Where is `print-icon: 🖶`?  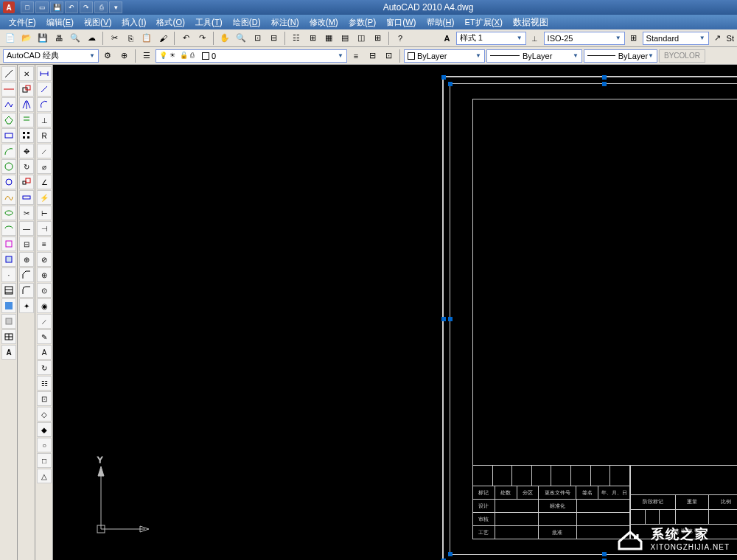
print-icon: 🖶 is located at coordinates (59, 38).